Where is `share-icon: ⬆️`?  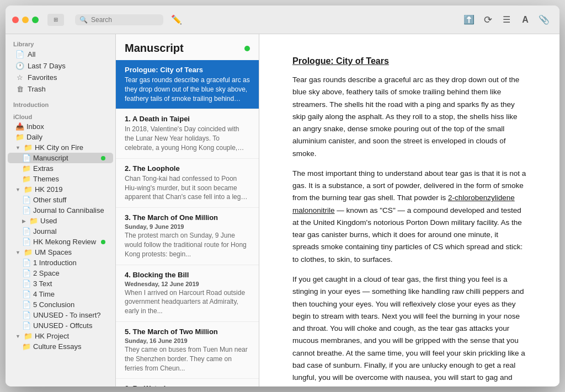
share-icon: ⬆️ is located at coordinates (469, 20).